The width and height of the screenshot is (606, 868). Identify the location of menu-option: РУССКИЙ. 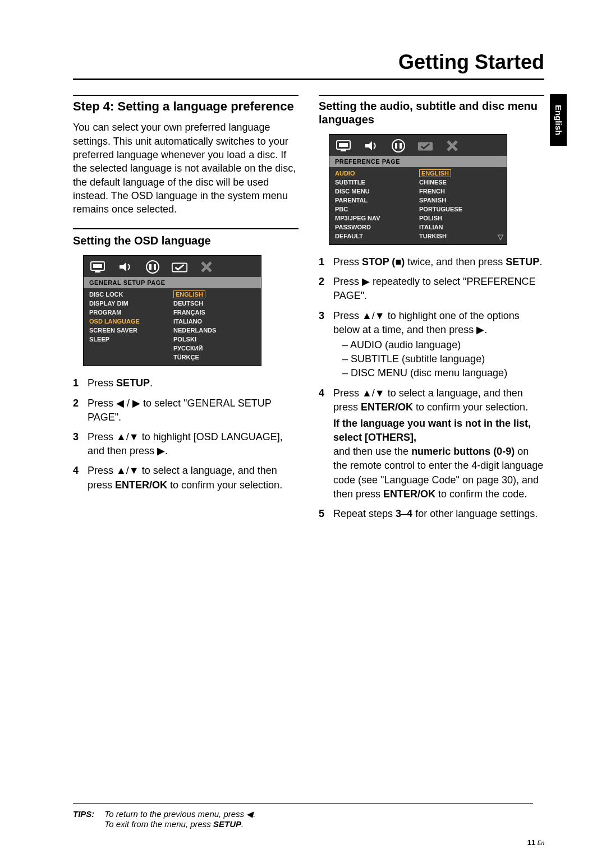
(214, 348).